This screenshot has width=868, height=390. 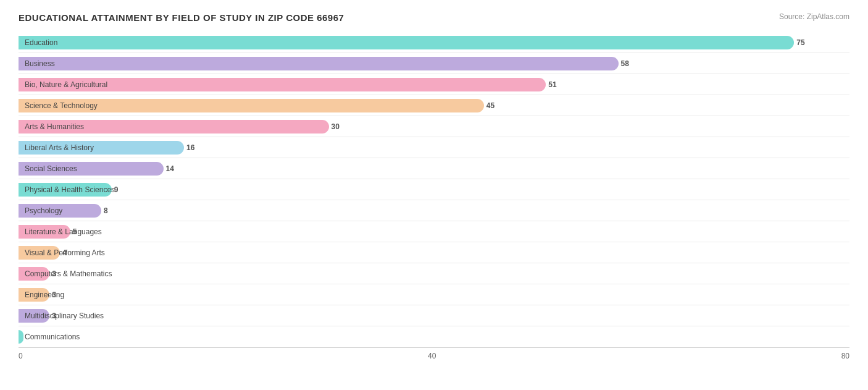 I want to click on bar-container: Arts & Humanities30, so click(x=434, y=127).